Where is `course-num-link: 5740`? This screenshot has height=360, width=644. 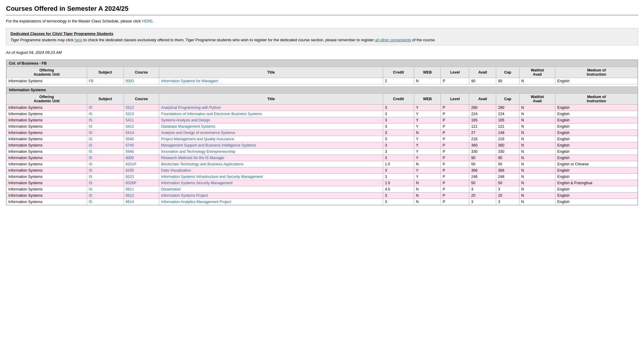
course-num-link: 5740 is located at coordinates (130, 145).